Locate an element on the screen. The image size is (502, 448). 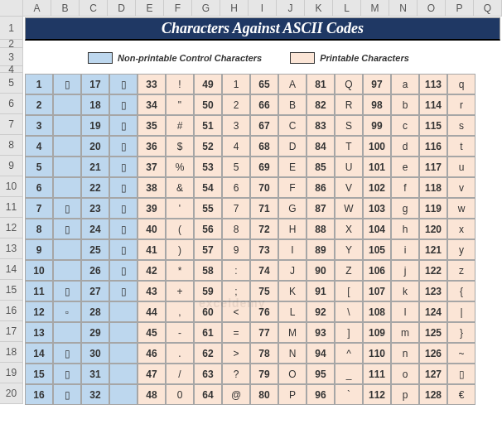
ascii-code-cell: 72 is located at coordinates (264, 229).